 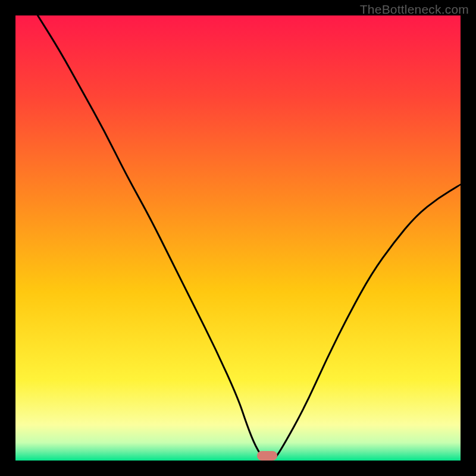 I want to click on optimal-point-marker, so click(x=267, y=456).